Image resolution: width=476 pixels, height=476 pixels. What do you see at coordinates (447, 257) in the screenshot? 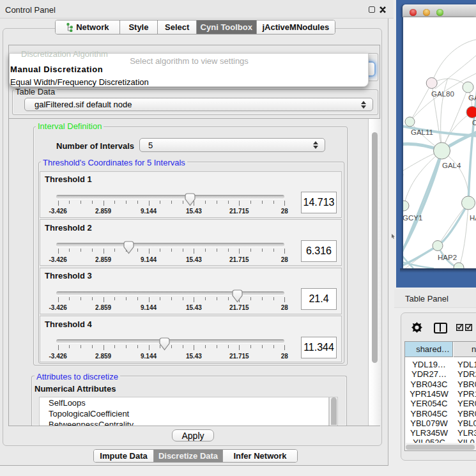
I see `svg-text: HAP2` at bounding box center [447, 257].